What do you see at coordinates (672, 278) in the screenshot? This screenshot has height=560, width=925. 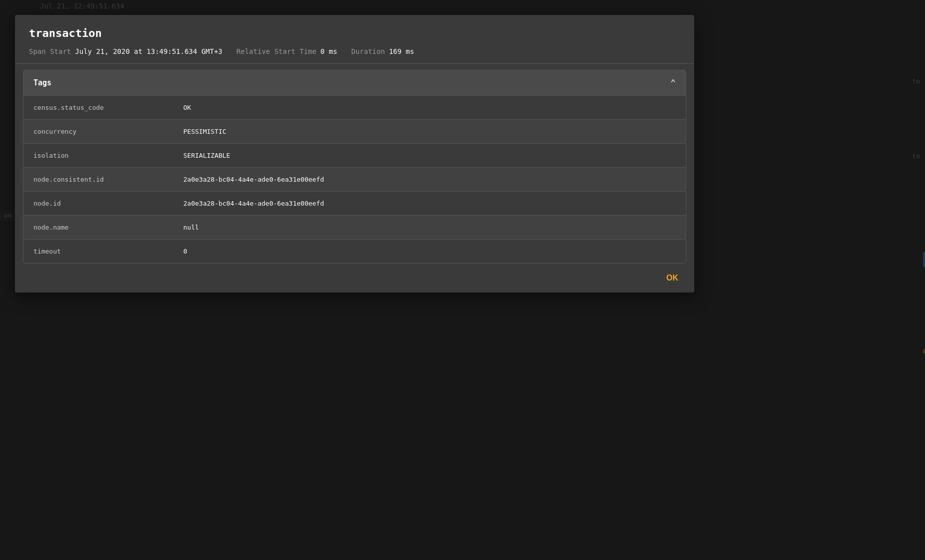 I see `ok-button: OK` at bounding box center [672, 278].